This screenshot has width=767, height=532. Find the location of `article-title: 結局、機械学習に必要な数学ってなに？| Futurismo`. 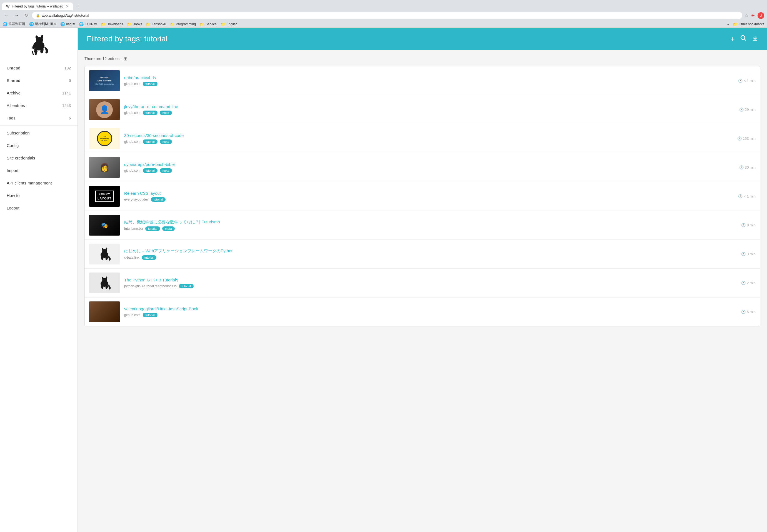

article-title: 結局、機械学習に必要な数学ってなに？| Futurismo is located at coordinates (431, 222).